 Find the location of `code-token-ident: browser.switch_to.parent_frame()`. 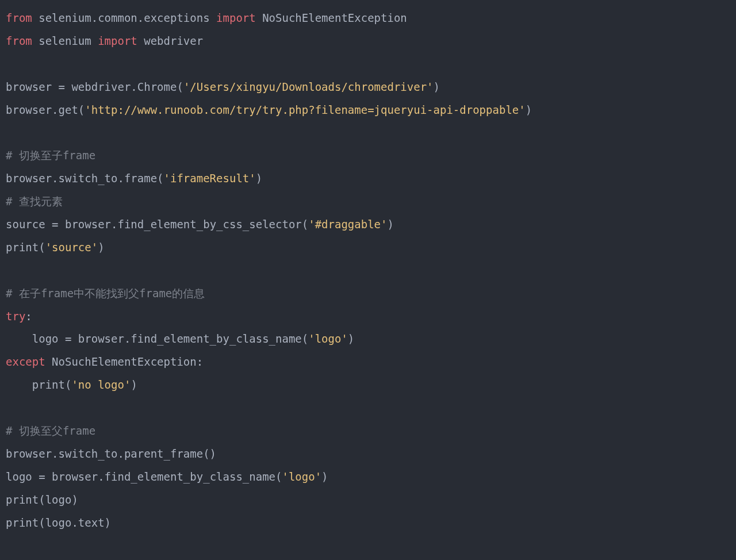

code-token-ident: browser.switch_to.parent_frame() is located at coordinates (111, 454).